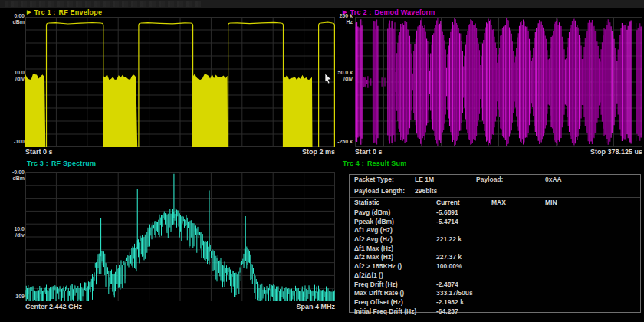 This screenshot has height=322, width=644. I want to click on stat-current-value: -2.1932 k, so click(450, 302).